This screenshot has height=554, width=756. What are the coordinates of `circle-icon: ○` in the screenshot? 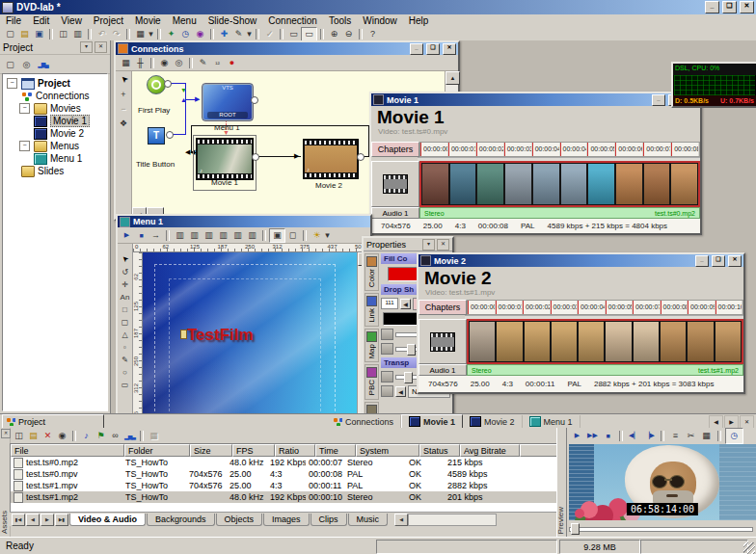 It's located at (125, 372).